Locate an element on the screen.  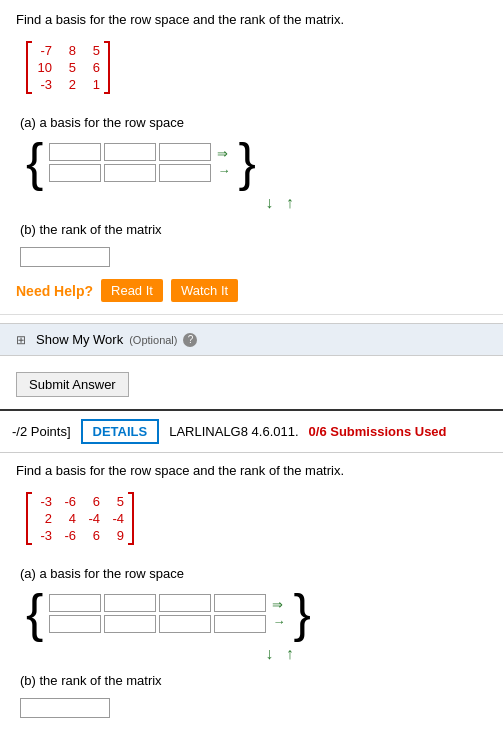
show-work-help-icon: ? is located at coordinates (190, 340).